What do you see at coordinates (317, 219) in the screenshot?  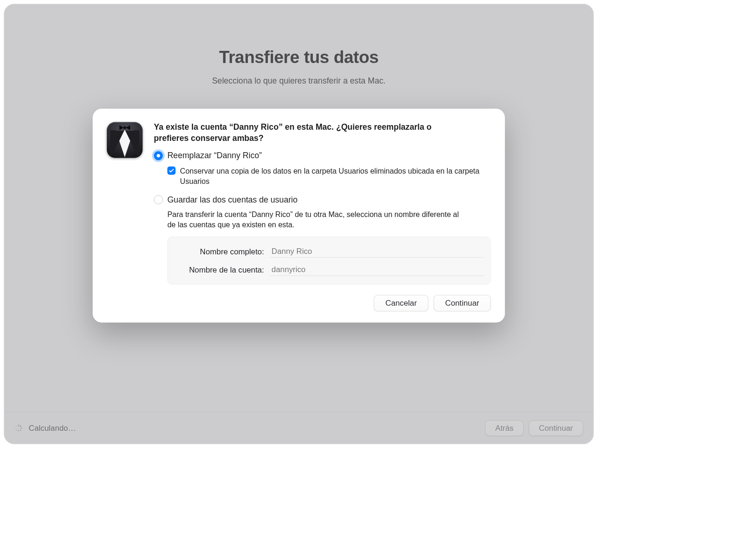 I see `keep-both-description: Para transferir la cuenta “Danny Rico” d…` at bounding box center [317, 219].